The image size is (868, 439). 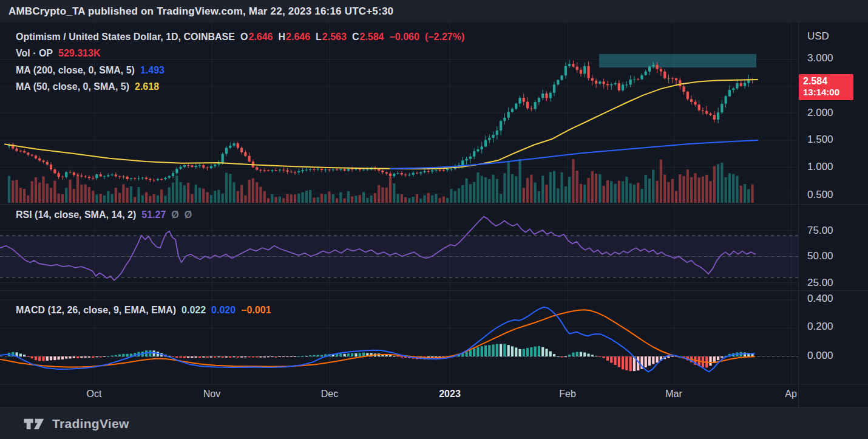 What do you see at coordinates (91, 424) in the screenshot?
I see `tradingview-wordmark: TradingView` at bounding box center [91, 424].